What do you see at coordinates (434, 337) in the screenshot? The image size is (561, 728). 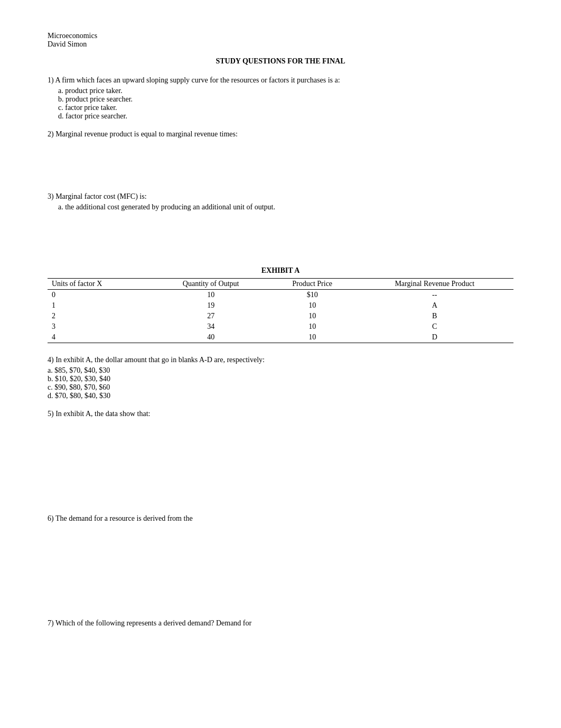 I see `table-cell-r4-c3: D` at bounding box center [434, 337].